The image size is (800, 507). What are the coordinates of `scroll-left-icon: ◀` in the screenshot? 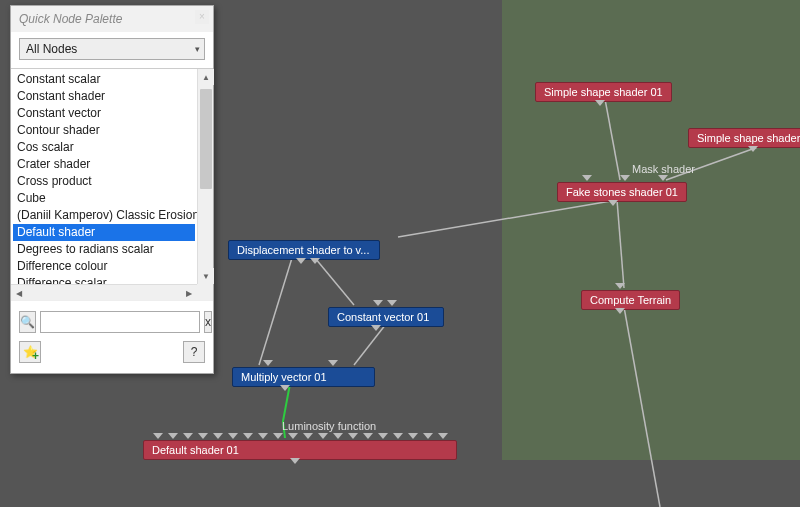 It's located at (19, 293).